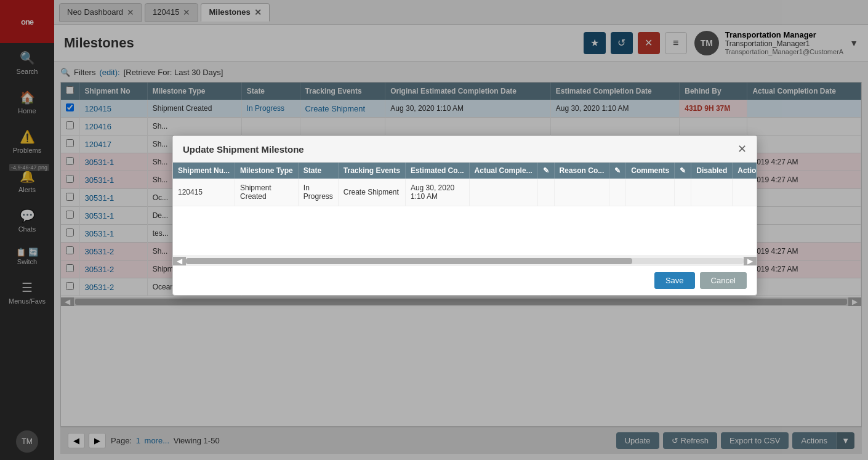  I want to click on modal-cell-disabled, so click(712, 192).